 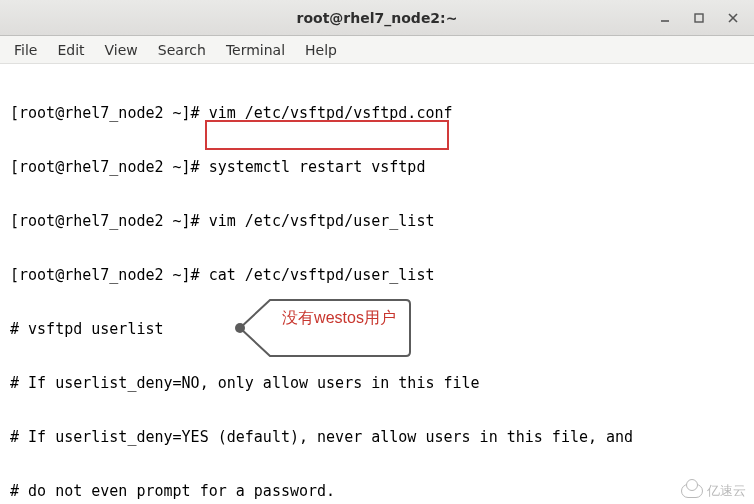 What do you see at coordinates (377, 383) in the screenshot?
I see `terminal-line: # If userlist_deny=NO, only allow users …` at bounding box center [377, 383].